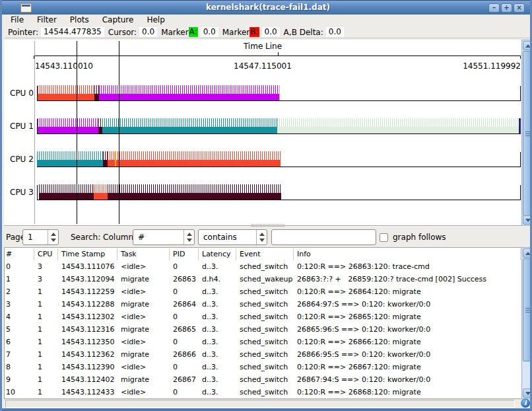 The image size is (532, 411). Describe the element at coordinates (265, 254) in the screenshot. I see `column-header-event: Event` at that location.